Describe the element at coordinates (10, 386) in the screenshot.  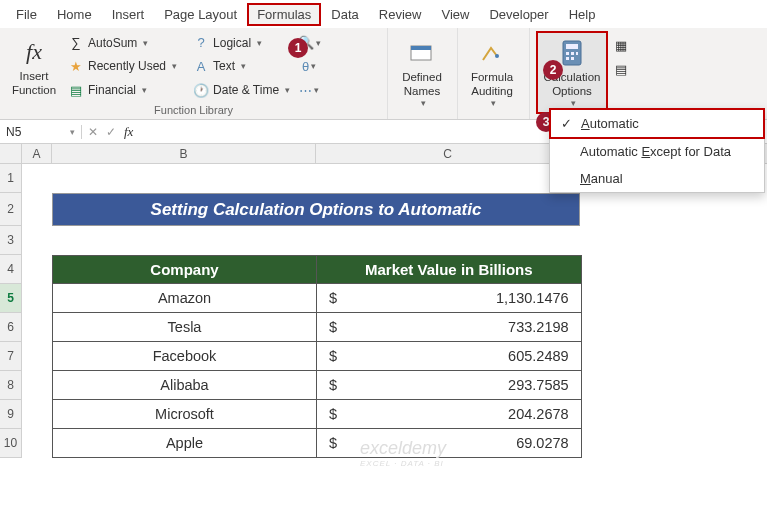
I see `row-header: 8` at that location.